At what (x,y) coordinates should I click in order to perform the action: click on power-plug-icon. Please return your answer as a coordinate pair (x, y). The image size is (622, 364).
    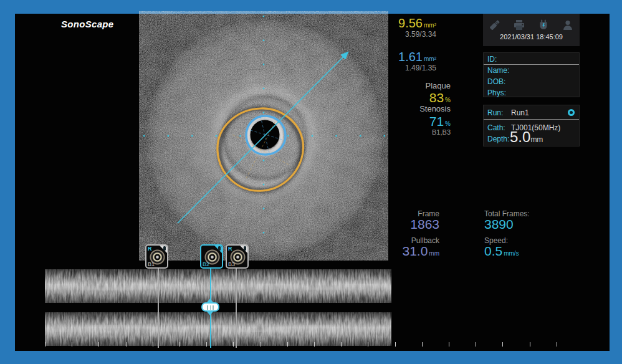
    Looking at the image, I should click on (543, 25).